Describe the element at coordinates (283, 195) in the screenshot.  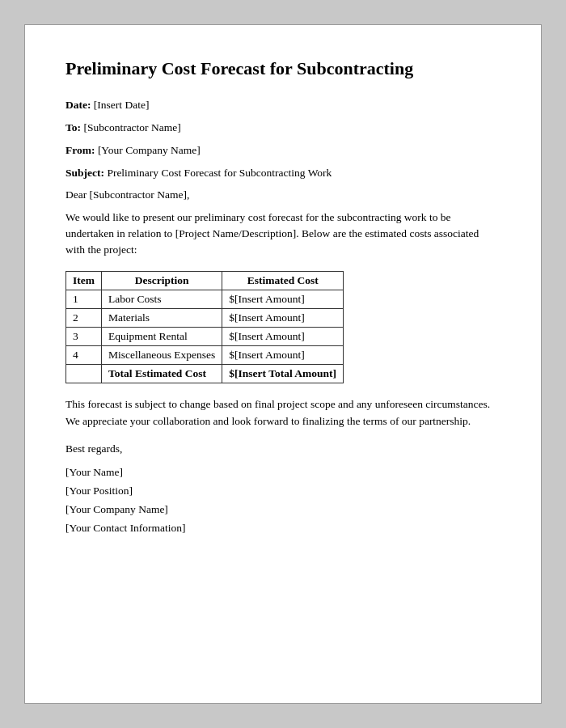
I see `dear-line: Dear [Subcontractor Name],` at that location.